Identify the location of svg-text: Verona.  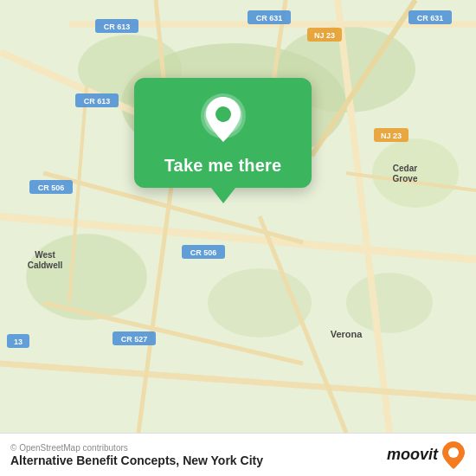
(347, 334).